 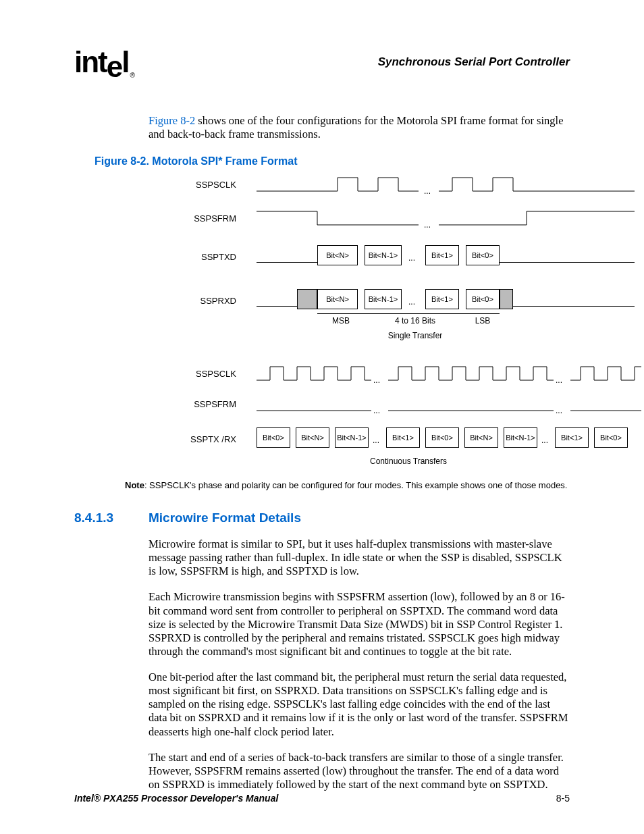 What do you see at coordinates (209, 301) in the screenshot?
I see `label-ssprxd: SSPRXD` at bounding box center [209, 301].